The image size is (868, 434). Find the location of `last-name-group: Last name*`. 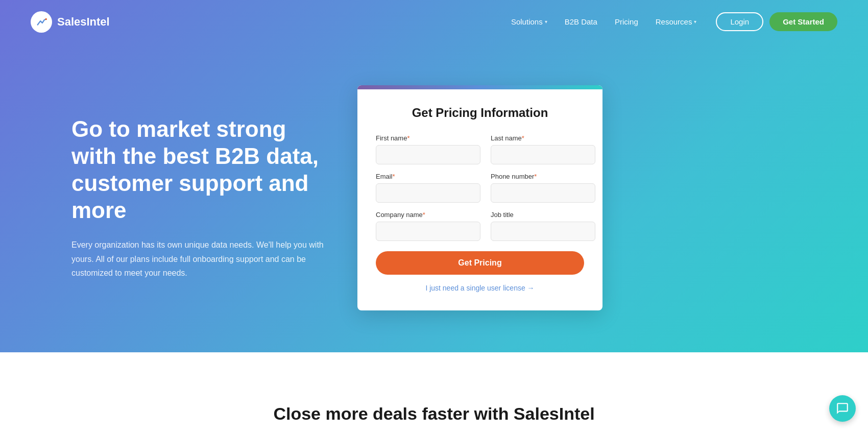

last-name-group: Last name* is located at coordinates (543, 149).